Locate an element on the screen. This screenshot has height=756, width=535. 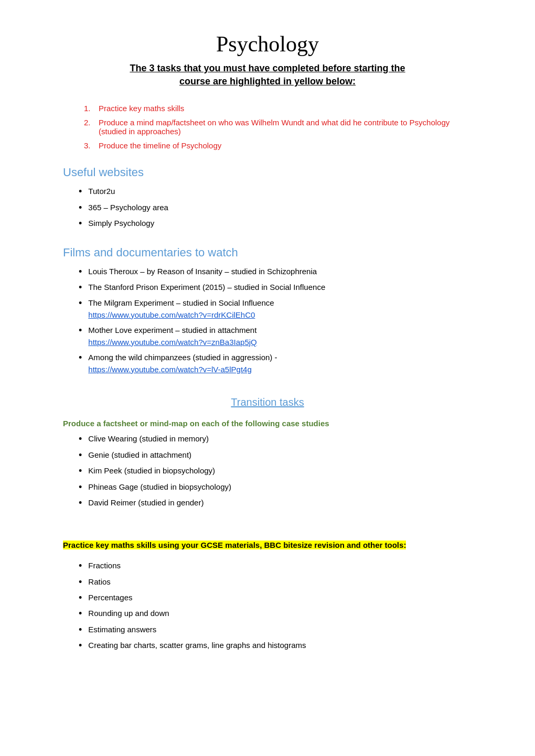
intro-task-3: 3. Produce the timeline of Psychology is located at coordinates (278, 146).